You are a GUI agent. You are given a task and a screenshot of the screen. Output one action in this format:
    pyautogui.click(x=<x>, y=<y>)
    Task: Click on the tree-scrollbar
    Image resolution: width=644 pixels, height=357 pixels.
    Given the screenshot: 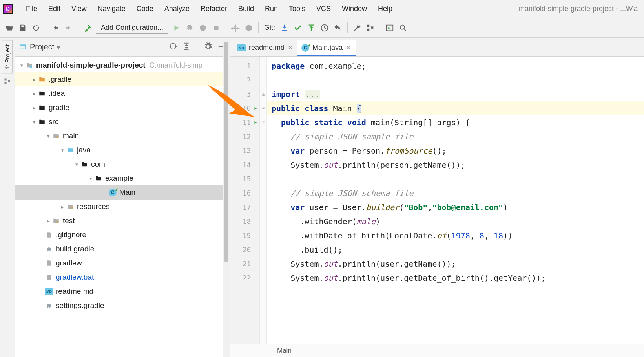 What is the action you would take?
    pyautogui.click(x=226, y=197)
    